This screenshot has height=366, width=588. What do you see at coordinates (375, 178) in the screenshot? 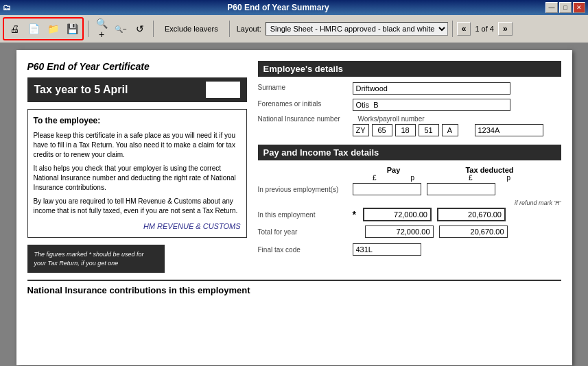
I see `pay-currency: £` at bounding box center [375, 178].